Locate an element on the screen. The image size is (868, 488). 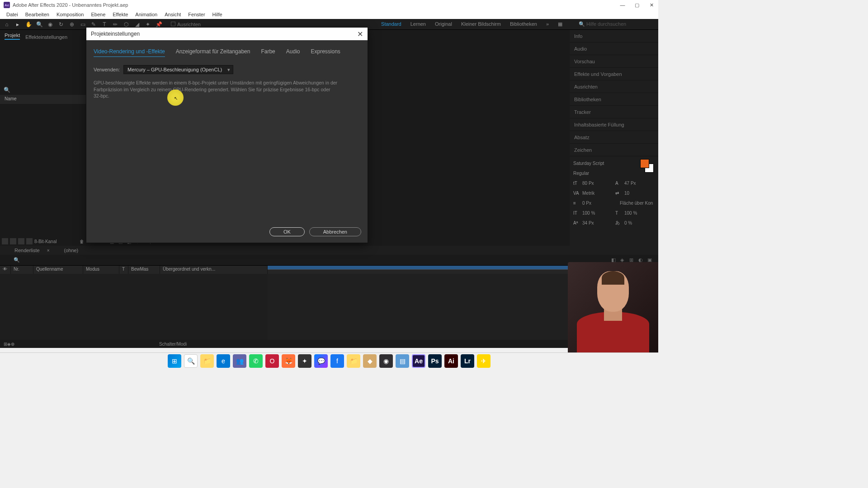
rotate-tool-icon: ↻ is located at coordinates (61, 24).